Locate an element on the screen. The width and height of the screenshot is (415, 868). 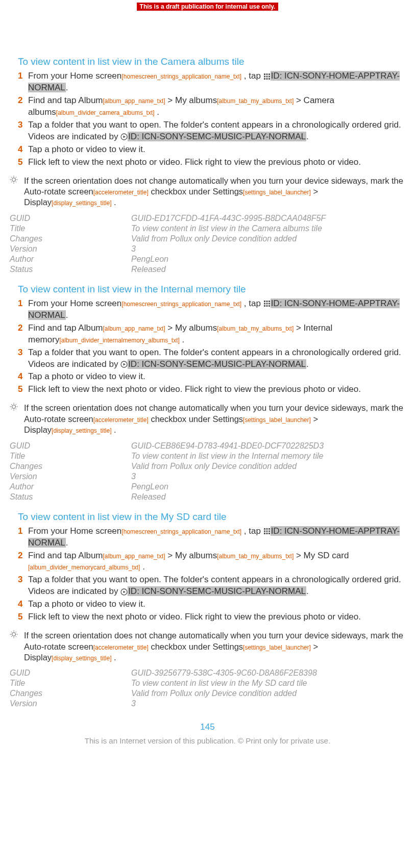
page-number: 145 is located at coordinates (207, 727).